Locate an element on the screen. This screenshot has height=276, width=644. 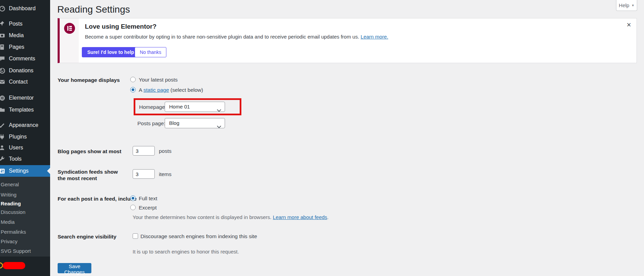
sidebar-item-label: Pages is located at coordinates (16, 47).